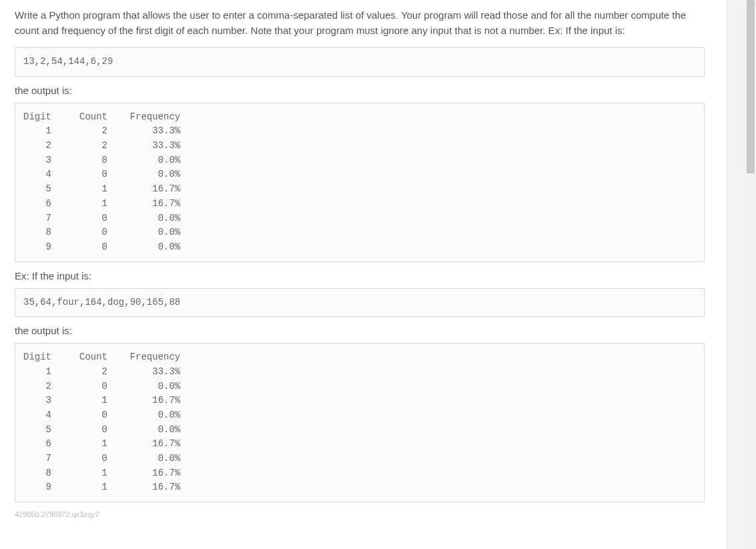 Image resolution: width=756 pixels, height=549 pixels. I want to click on scrollbar-thumb, so click(751, 87).